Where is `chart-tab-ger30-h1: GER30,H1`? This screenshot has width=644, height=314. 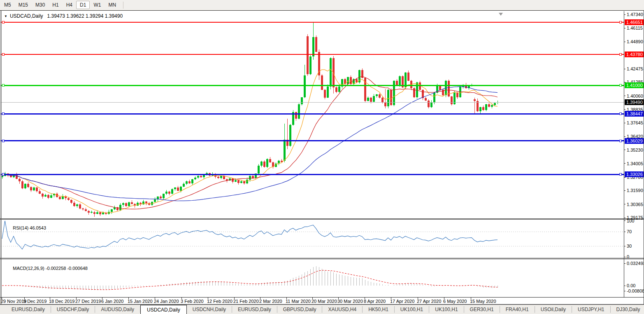
chart-tab-ger30-h1: GER30,H1 is located at coordinates (482, 309).